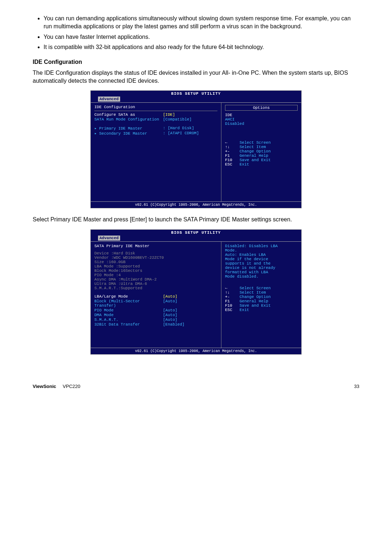 Image resolution: width=392 pixels, height=556 pixels. What do you see at coordinates (156, 295) in the screenshot?
I see `bios-left-panel: SATA Primary IDE Master Device :Hard Dis…` at bounding box center [156, 295].